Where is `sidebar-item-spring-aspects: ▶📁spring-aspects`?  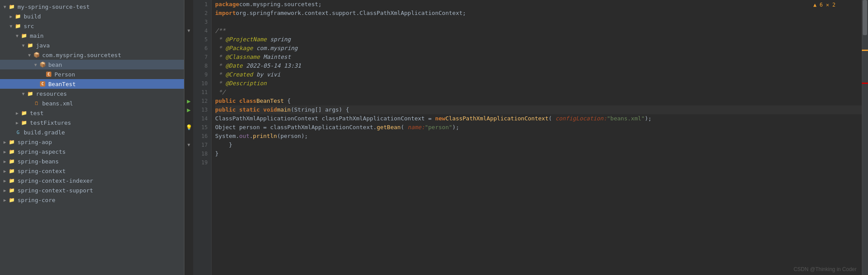
sidebar-item-spring-aspects: ▶📁spring-aspects is located at coordinates (92, 152).